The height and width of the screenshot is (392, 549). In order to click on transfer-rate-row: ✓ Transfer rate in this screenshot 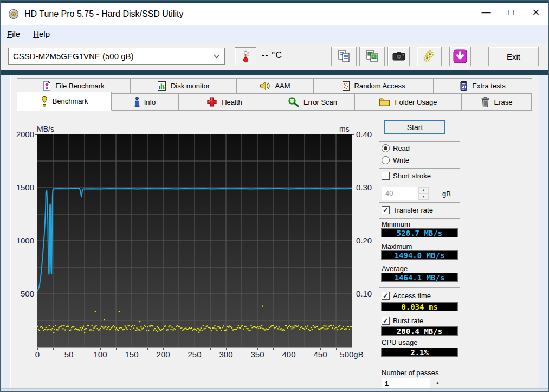, I will do `click(408, 210)`.